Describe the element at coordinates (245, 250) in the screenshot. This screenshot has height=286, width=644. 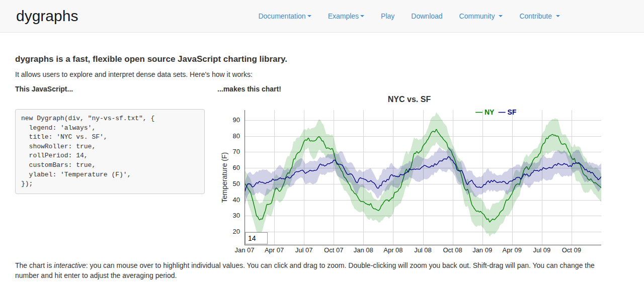
I see `x-tick-label: Jan 07` at that location.